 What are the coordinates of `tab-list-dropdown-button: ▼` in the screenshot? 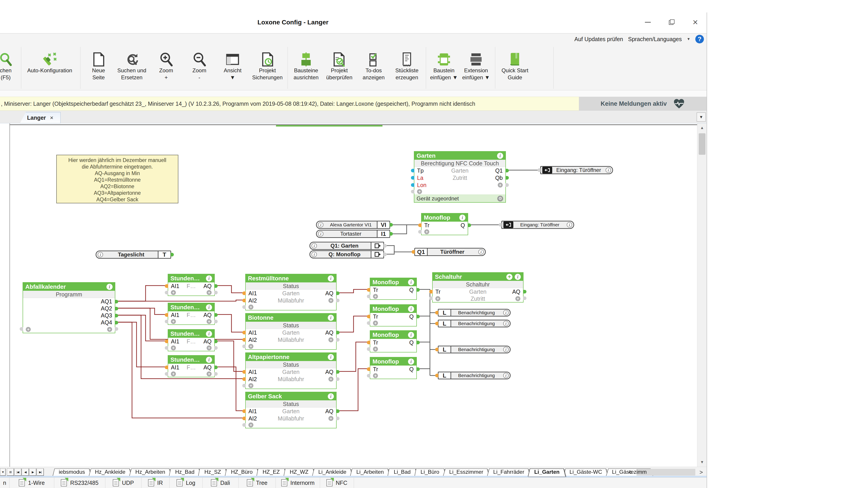 It's located at (701, 117).